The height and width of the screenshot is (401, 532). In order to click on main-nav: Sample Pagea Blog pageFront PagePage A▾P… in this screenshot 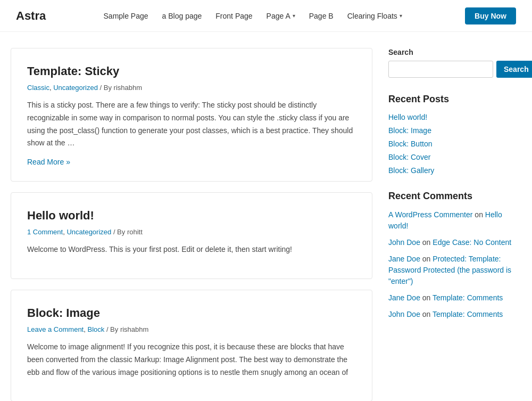, I will do `click(253, 16)`.